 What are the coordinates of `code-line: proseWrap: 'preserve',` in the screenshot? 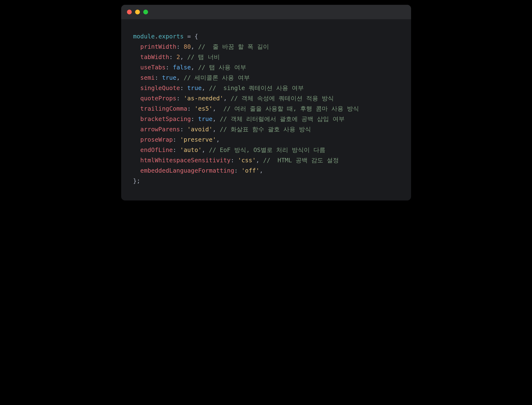 It's located at (266, 140).